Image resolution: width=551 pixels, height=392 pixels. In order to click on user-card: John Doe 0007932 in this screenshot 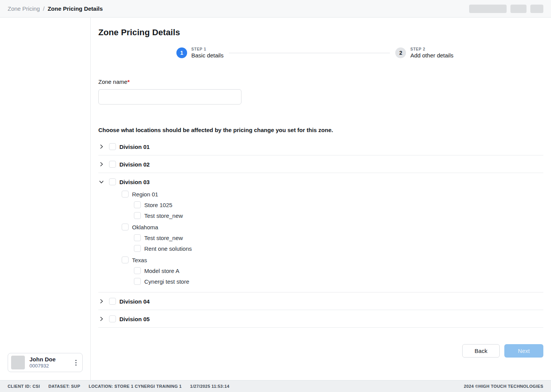, I will do `click(45, 363)`.